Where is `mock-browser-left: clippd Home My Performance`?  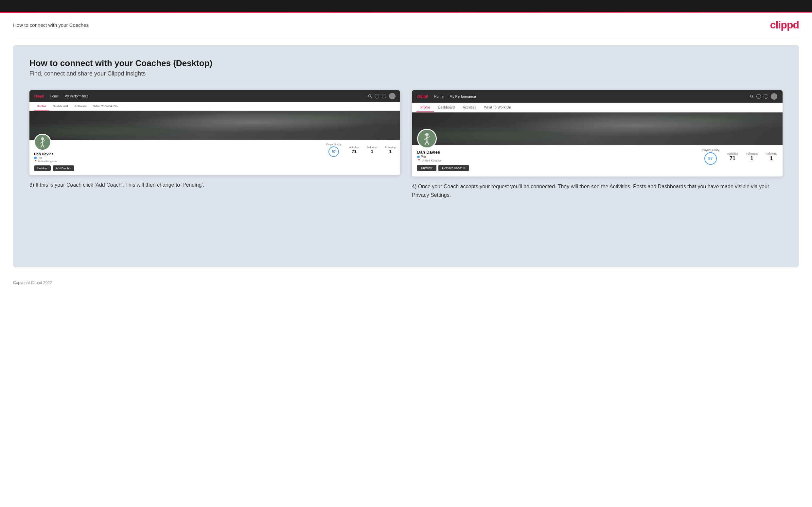
mock-browser-left: clippd Home My Performance is located at coordinates (215, 133).